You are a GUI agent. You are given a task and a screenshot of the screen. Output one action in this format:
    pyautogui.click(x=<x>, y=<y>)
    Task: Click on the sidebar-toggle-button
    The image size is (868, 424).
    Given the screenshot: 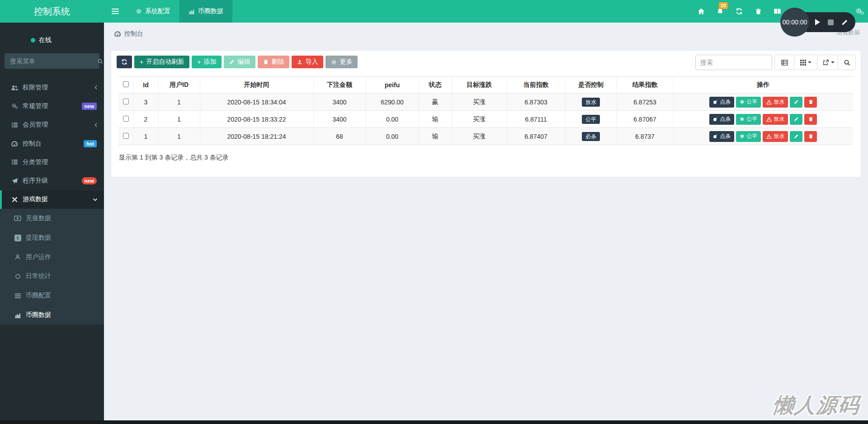 What is the action you would take?
    pyautogui.click(x=115, y=11)
    